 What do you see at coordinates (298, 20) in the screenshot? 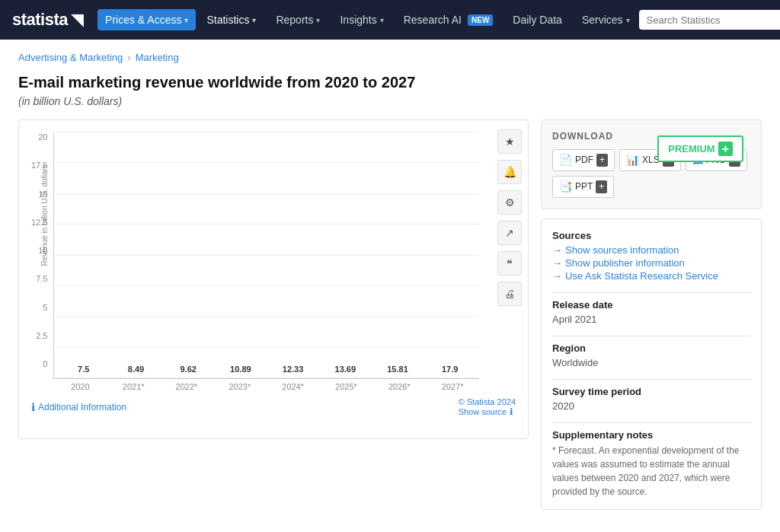
I see `nav-reports: Reports ▾` at bounding box center [298, 20].